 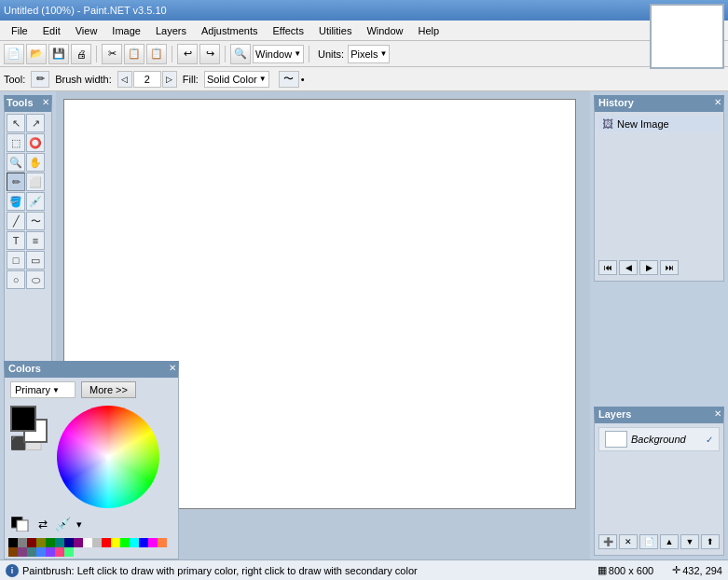 I want to click on layer-down: ▼, so click(x=690, y=542).